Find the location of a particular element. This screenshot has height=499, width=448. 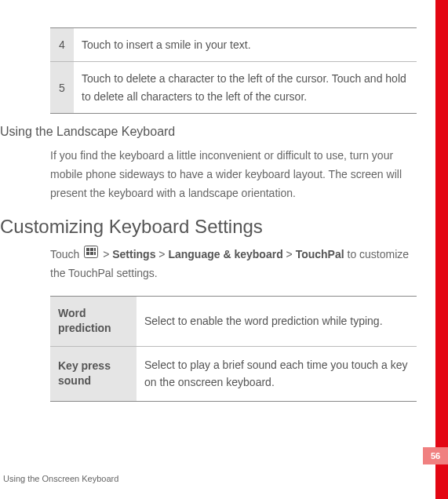

path-touchpal: TouchPal is located at coordinates (320, 254).